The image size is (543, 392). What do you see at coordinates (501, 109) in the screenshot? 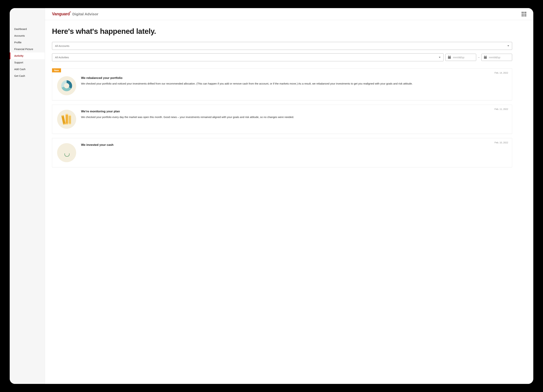
I see `activity-date: Feb. 11, 2022` at bounding box center [501, 109].